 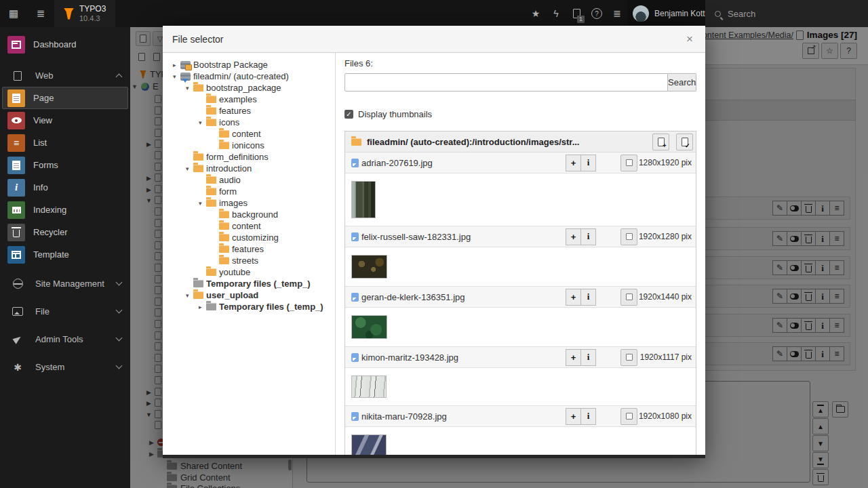 I want to click on display-thumbnails-checkbox: ✓, so click(x=349, y=114).